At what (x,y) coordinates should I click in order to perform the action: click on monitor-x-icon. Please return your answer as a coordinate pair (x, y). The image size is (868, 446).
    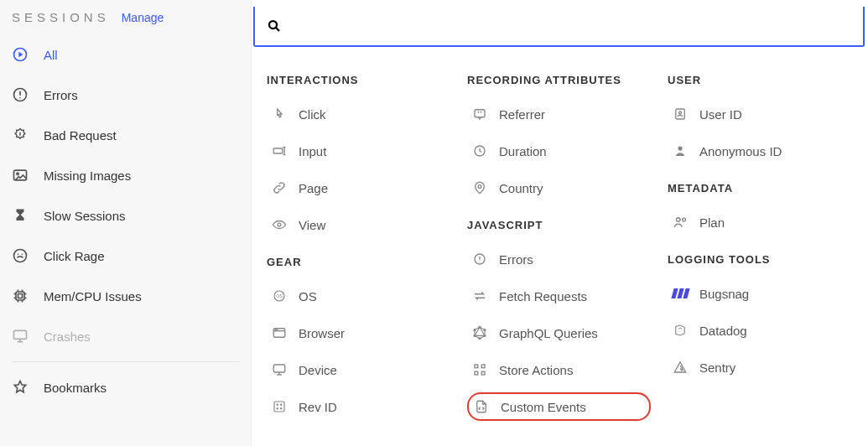
    Looking at the image, I should click on (20, 336).